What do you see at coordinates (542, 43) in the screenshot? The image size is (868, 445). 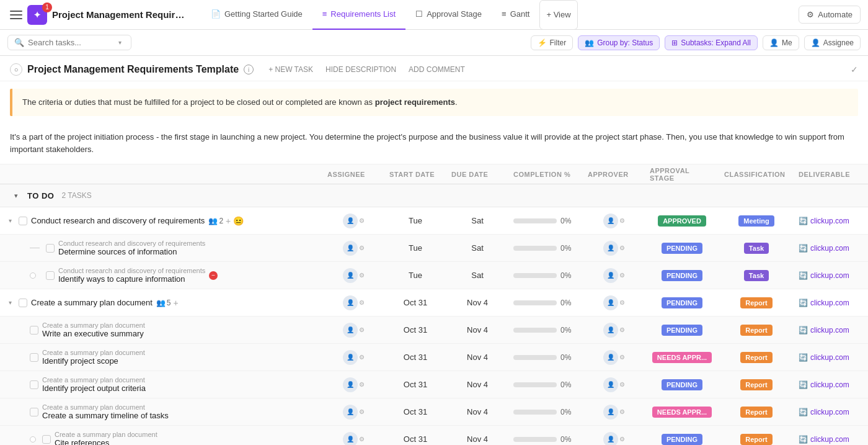 I see `filter-icon: ⚡` at bounding box center [542, 43].